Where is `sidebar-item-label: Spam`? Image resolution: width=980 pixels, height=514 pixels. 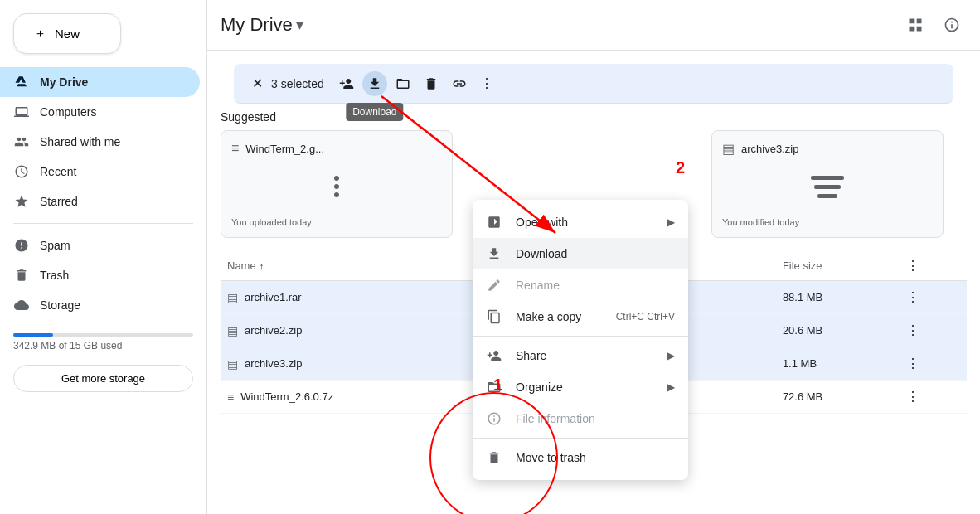
sidebar-item-label: Spam is located at coordinates (55, 245).